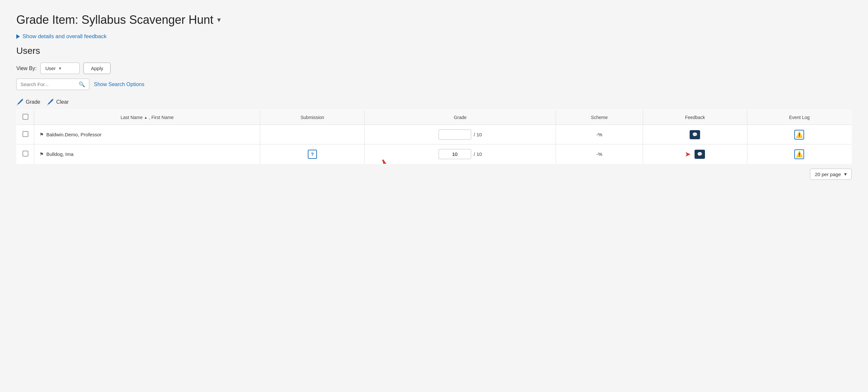 The image size is (868, 392). I want to click on row1-feedback-cell: 💬, so click(695, 135).